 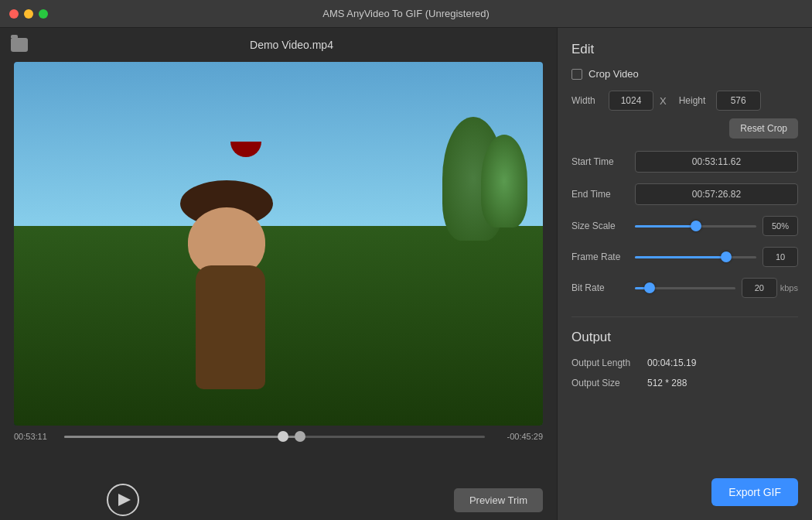 I want to click on window-controls, so click(x=29, y=14).